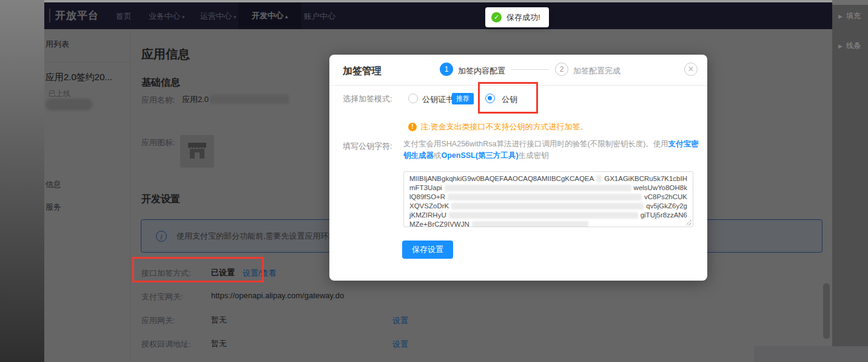 Image resolution: width=868 pixels, height=362 pixels. Describe the element at coordinates (368, 146) in the screenshot. I see `public-key-label: 填写公钥字符:` at that location.